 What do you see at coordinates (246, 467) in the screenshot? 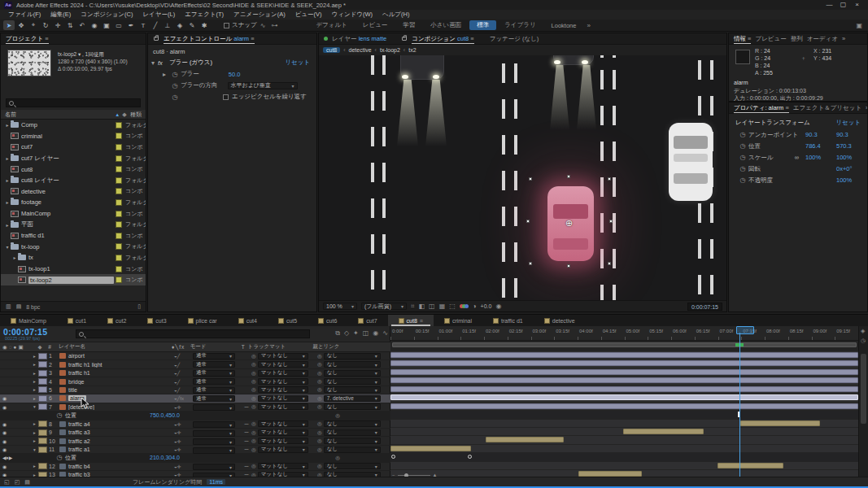
I see `trackmatte-toggle: ─` at bounding box center [246, 467].